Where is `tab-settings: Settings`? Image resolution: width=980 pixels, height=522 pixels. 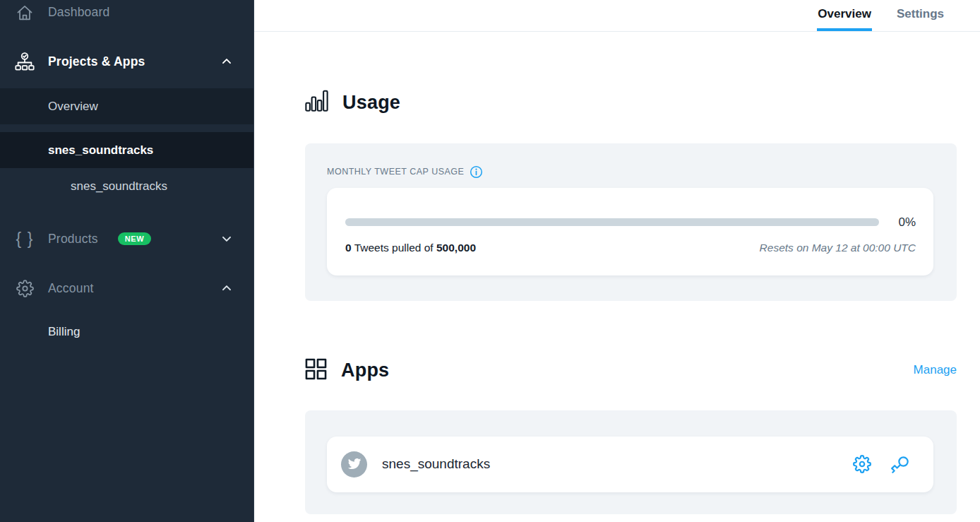
tab-settings: Settings is located at coordinates (921, 16).